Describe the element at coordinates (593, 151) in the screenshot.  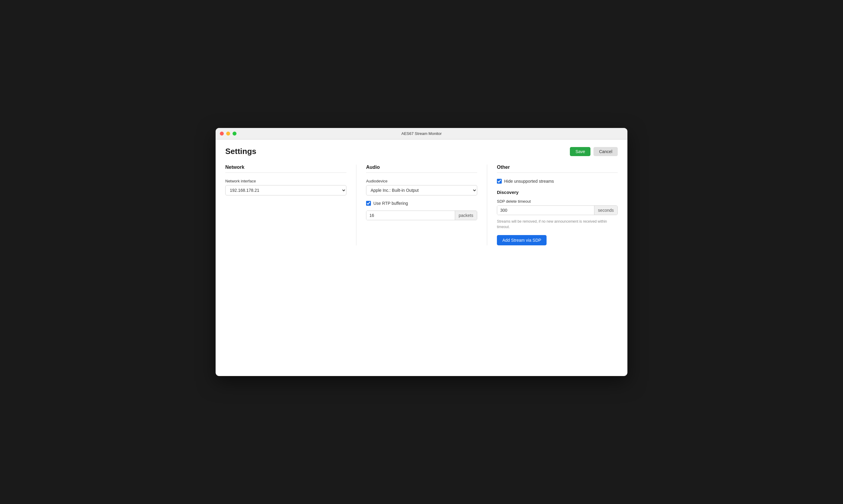
I see `header-buttons: Save Cancel` at that location.